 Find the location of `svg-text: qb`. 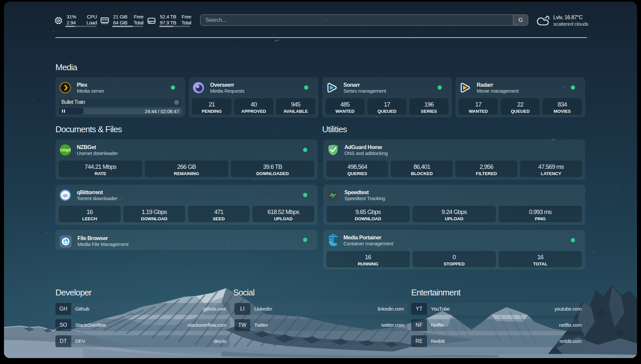

svg-text: qb is located at coordinates (65, 195).